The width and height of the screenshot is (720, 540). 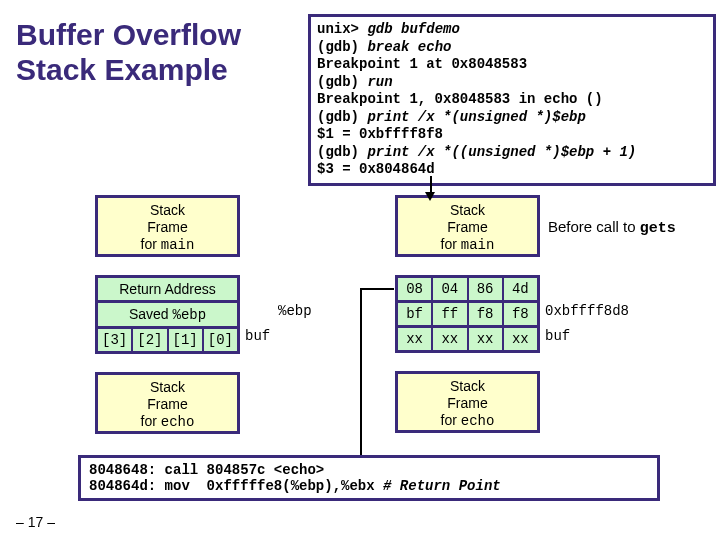 I want to click on t: print /x *((unsigned *)$ebp + 1), so click(x=502, y=152).